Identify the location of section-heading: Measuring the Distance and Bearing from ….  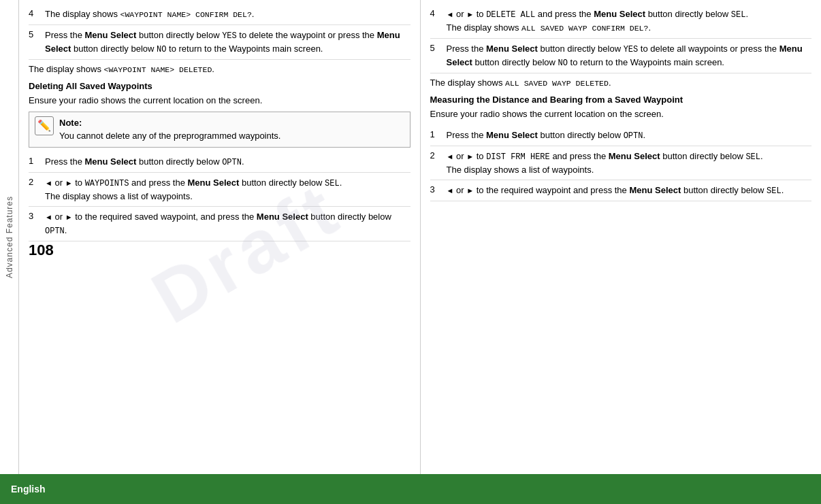
(621, 99).